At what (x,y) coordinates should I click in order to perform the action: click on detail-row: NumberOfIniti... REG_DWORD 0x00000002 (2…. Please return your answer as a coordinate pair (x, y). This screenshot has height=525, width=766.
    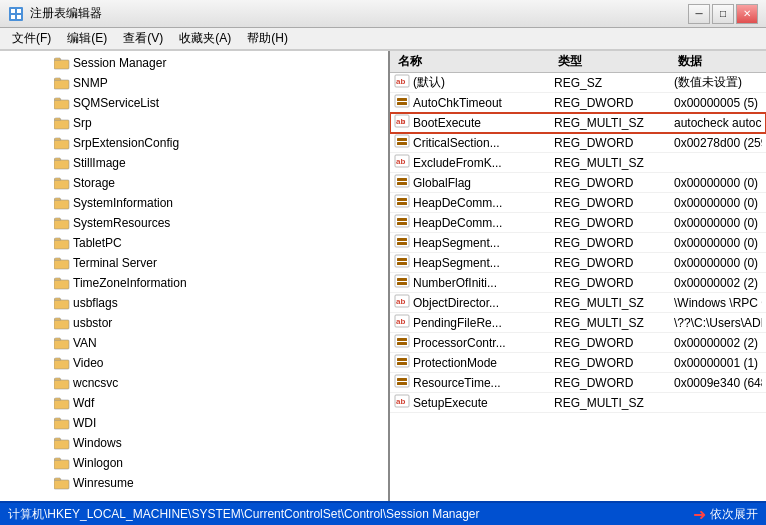
    Looking at the image, I should click on (578, 283).